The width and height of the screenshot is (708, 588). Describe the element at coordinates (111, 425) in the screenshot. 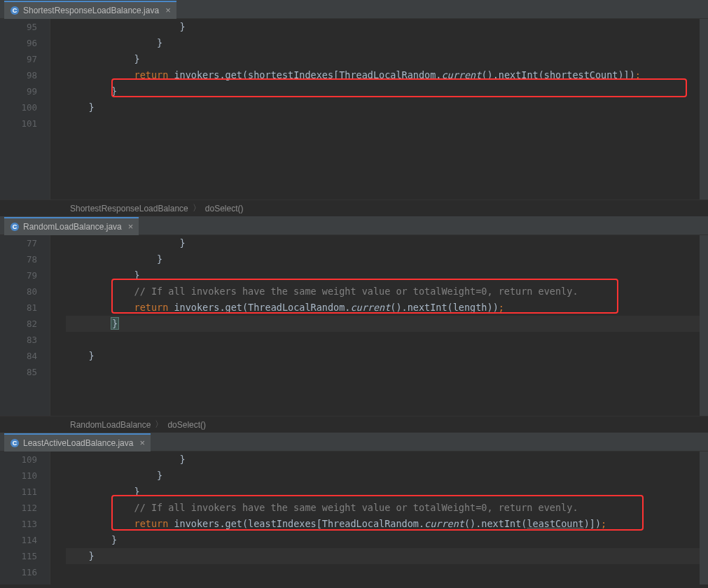

I see `breadcrumb-class: RandomLoadBalance` at that location.